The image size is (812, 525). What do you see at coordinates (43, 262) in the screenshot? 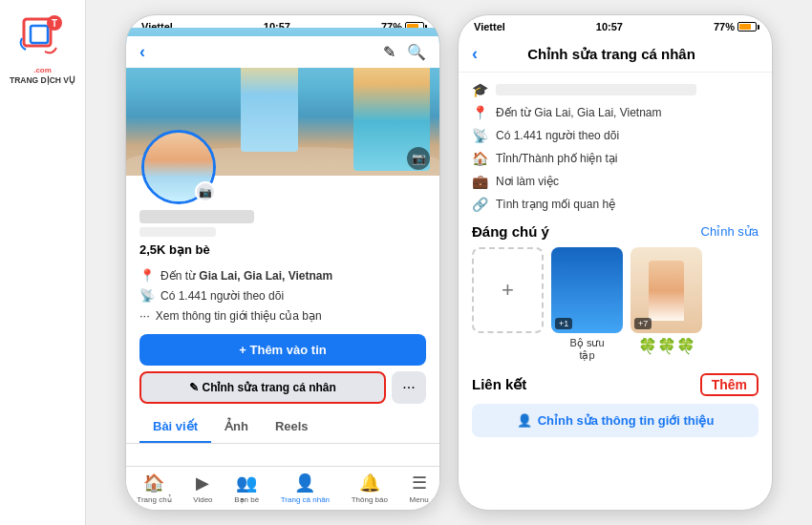
I see `logo-area: T .com TRANG DỊCH VỤ` at bounding box center [43, 262].